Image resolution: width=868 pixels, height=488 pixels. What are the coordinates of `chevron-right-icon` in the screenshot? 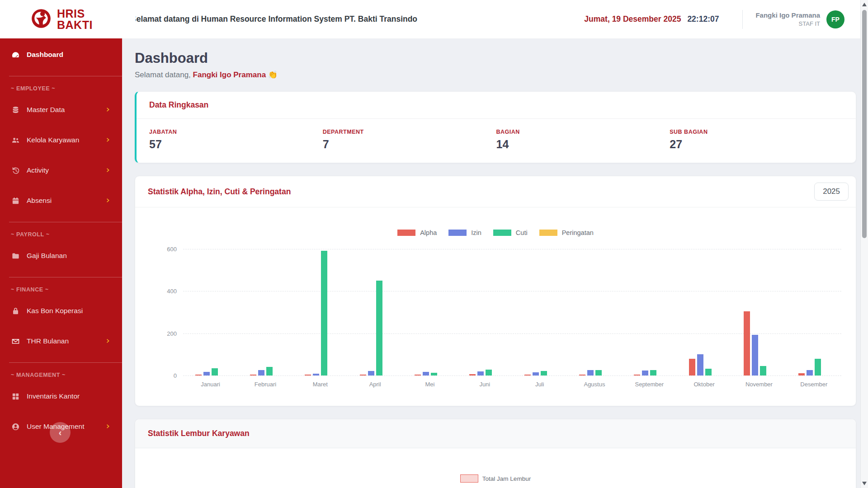 It's located at (108, 110).